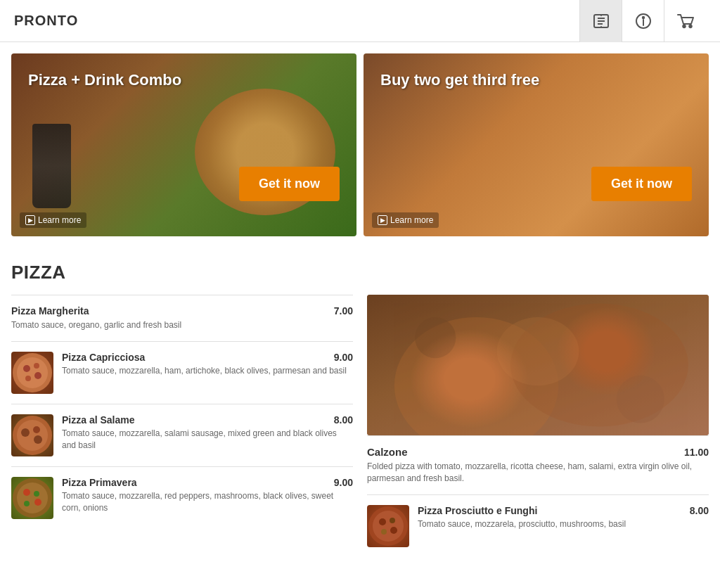  I want to click on menu-item-info: Pizza Capricciosa 9.00 Tomato sauce, moz…, so click(207, 364).